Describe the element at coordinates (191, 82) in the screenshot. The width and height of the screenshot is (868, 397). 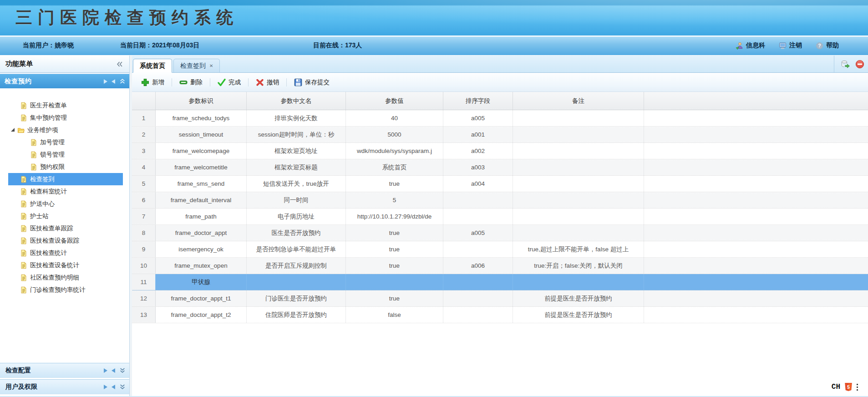
I see `toolbar-button-删除: 删除` at that location.